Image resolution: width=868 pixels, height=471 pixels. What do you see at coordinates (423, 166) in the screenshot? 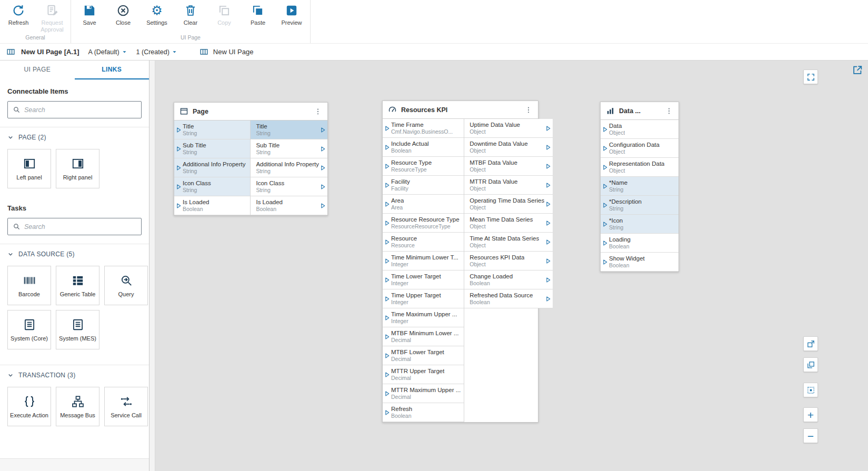
I see `node-row-resource-type: Resource TypeResourceType` at bounding box center [423, 166].